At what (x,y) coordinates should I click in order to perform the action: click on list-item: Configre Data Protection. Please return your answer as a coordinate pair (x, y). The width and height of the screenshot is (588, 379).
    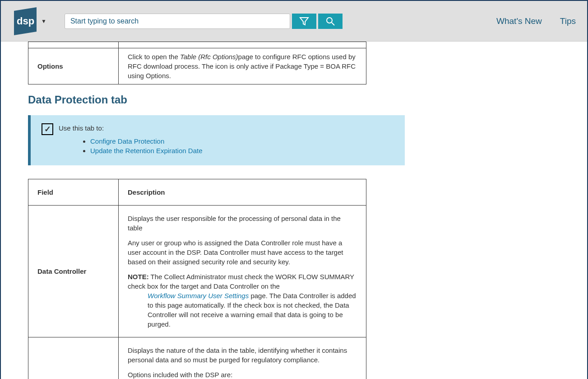
    Looking at the image, I should click on (146, 141).